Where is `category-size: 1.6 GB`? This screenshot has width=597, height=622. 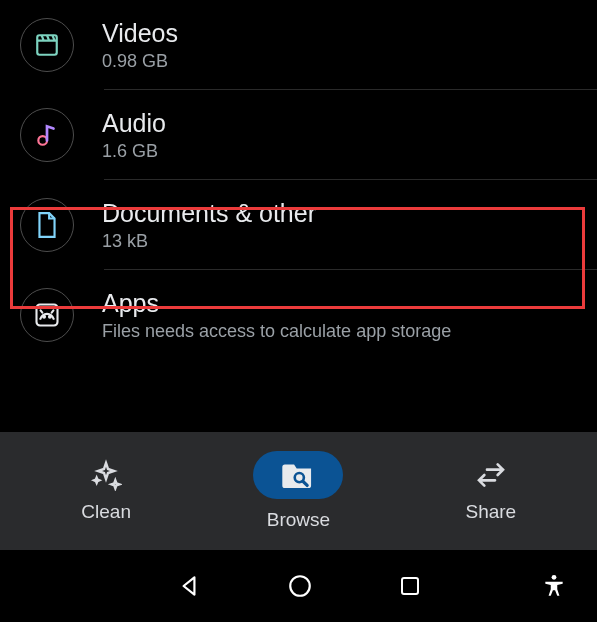 category-size: 1.6 GB is located at coordinates (134, 152).